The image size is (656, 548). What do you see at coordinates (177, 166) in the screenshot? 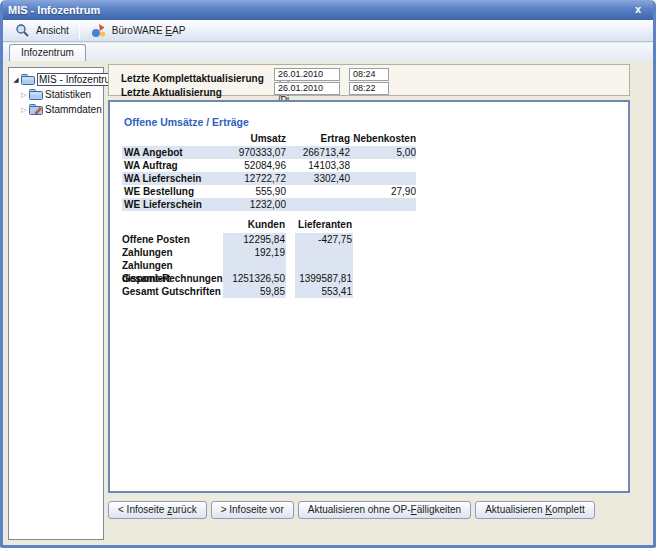
I see `row-label: WA Auftrag` at bounding box center [177, 166].